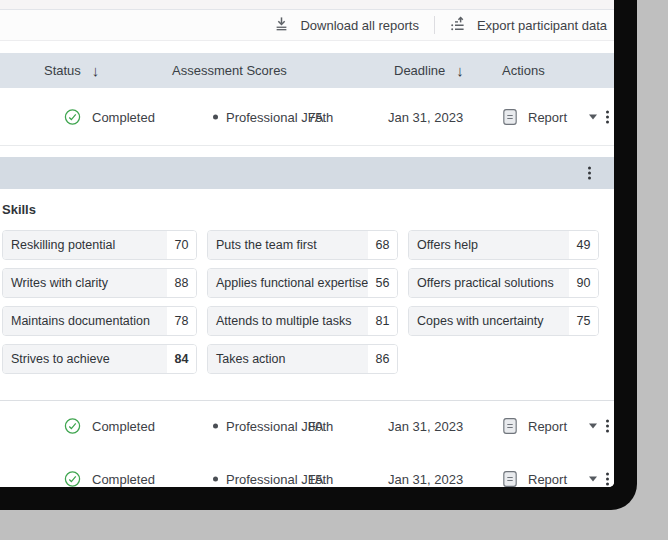  What do you see at coordinates (302, 321) in the screenshot?
I see `skill-chip: Attends to multiple tasks 81` at bounding box center [302, 321].